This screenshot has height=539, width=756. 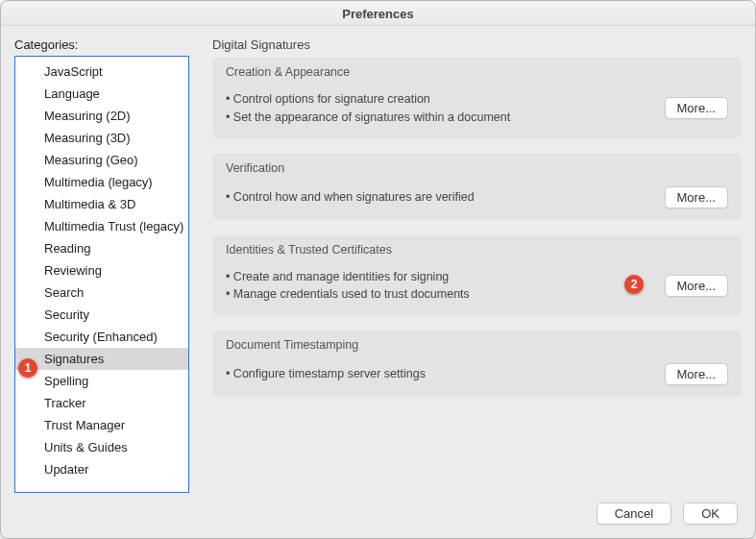 What do you see at coordinates (440, 286) in the screenshot?
I see `group-description: • Create and manage identities for signi…` at bounding box center [440, 286].